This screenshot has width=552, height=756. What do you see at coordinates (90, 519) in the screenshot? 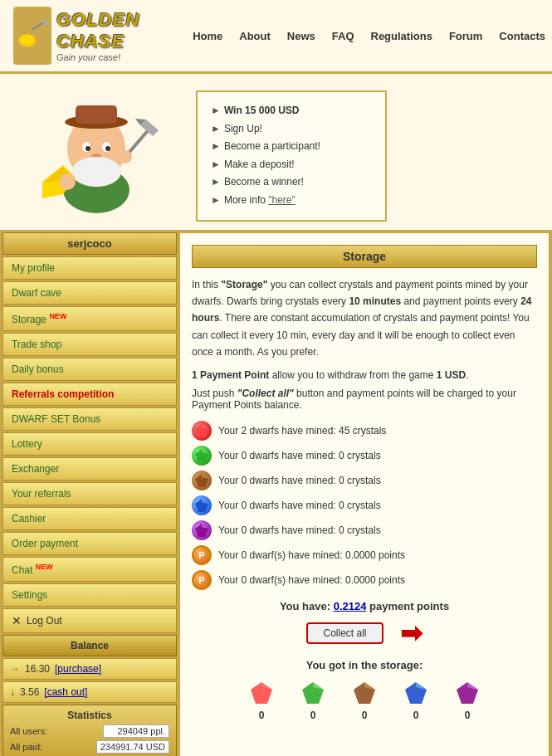
I see `sidebar-item-cashier: Cashier` at bounding box center [90, 519].